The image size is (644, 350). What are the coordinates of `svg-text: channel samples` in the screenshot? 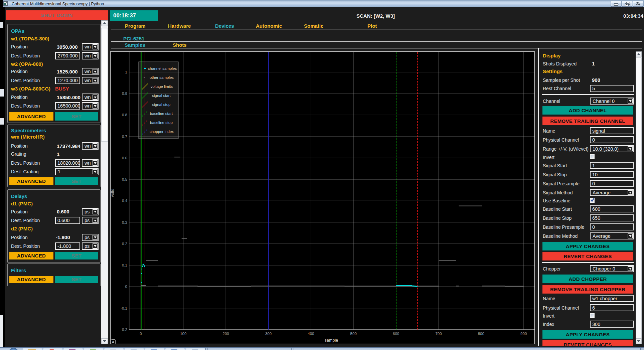 It's located at (162, 68).